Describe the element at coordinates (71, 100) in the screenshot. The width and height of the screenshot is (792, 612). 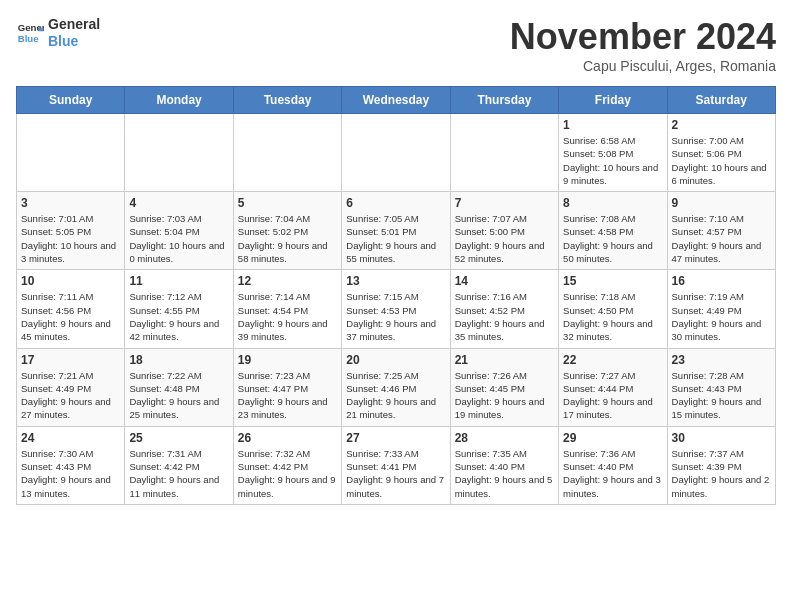
I see `day-header-sunday: Sunday` at that location.